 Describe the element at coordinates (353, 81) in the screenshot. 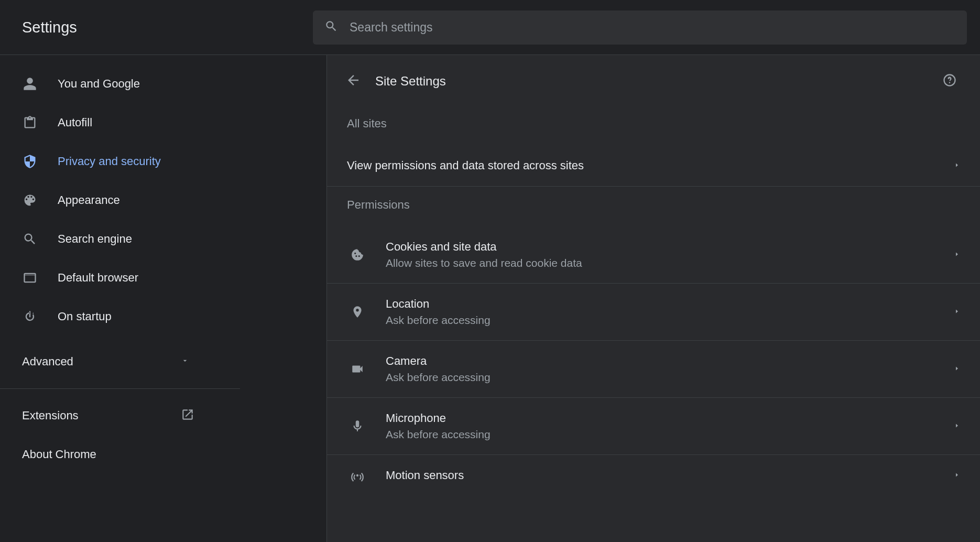

I see `arrow-back-icon` at that location.